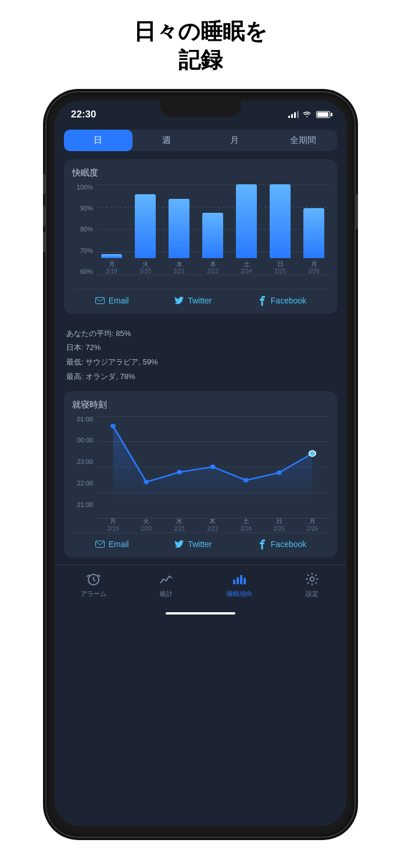 The height and width of the screenshot is (868, 401). I want to click on bar-date-1: 2/19, so click(112, 272).